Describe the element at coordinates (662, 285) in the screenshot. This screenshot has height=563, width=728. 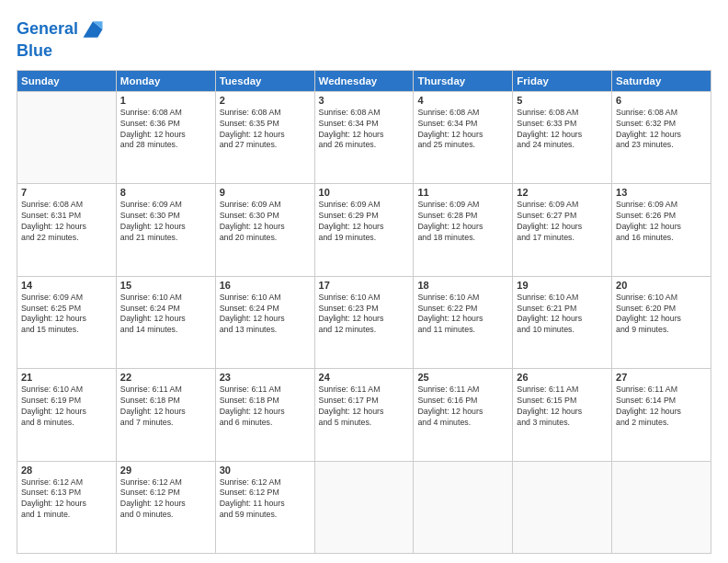
I see `day-number: 20` at that location.